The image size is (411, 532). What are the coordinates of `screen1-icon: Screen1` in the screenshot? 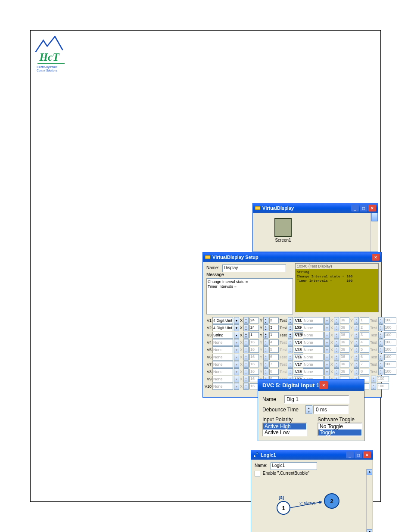 It's located at (283, 230).